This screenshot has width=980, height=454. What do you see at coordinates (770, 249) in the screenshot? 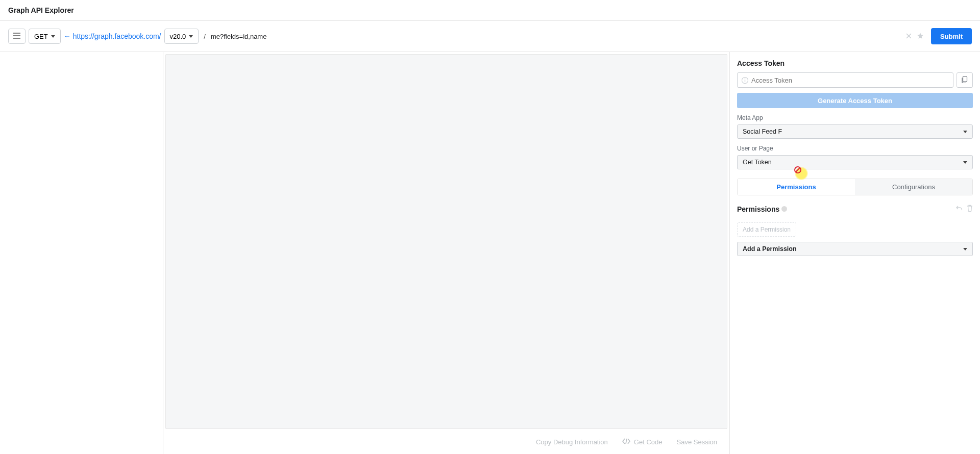
I see `add-permission-select-label: Add a Permission` at bounding box center [770, 249].